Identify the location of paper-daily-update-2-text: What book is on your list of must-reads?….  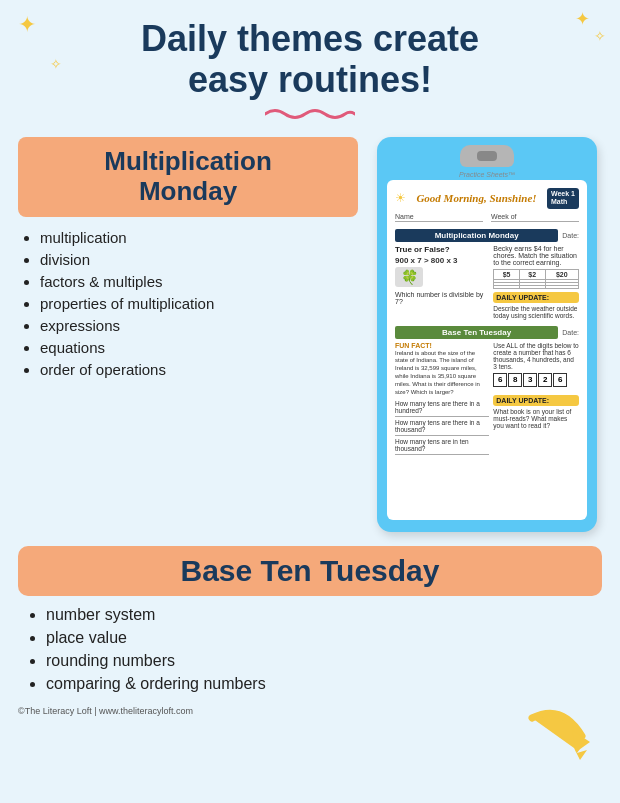
(536, 418).